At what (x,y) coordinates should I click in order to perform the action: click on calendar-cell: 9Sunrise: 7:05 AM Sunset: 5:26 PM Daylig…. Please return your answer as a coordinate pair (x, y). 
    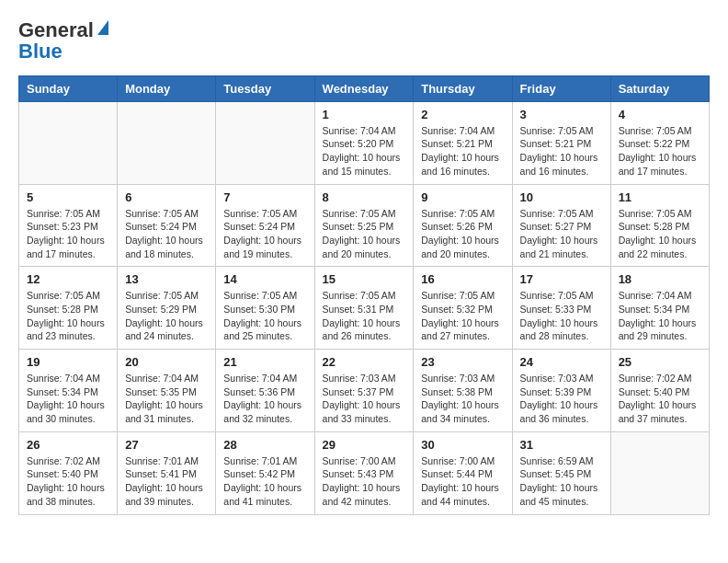
    Looking at the image, I should click on (463, 225).